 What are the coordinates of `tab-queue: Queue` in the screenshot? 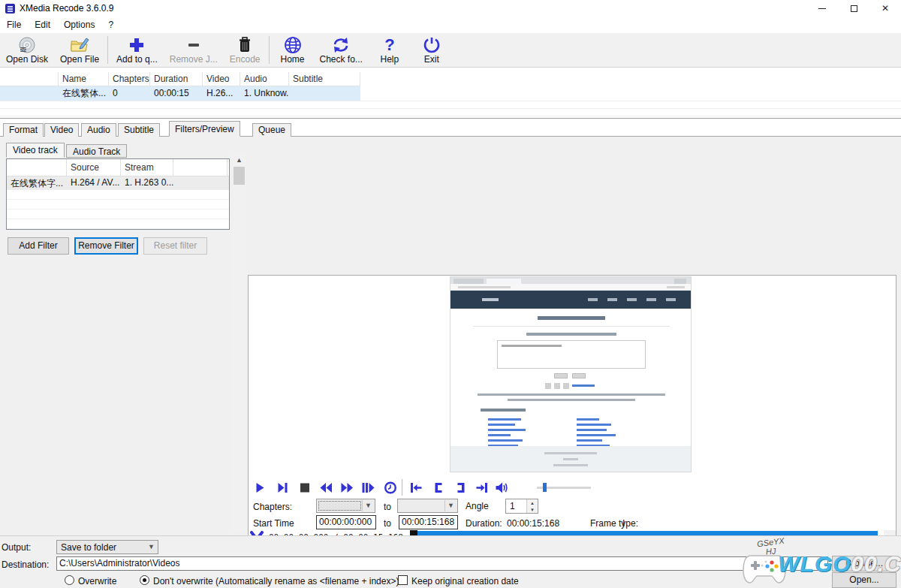 It's located at (272, 130).